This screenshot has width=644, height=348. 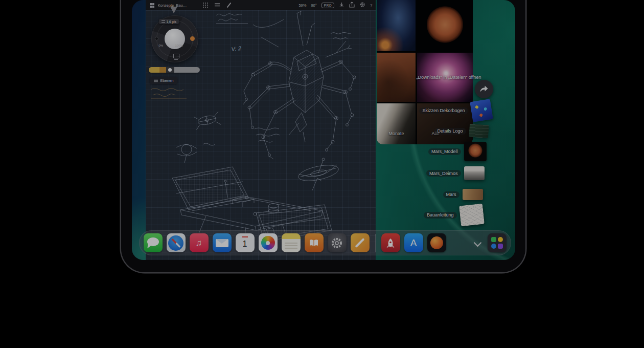 I want to click on settings-icon, so click(x=337, y=243).